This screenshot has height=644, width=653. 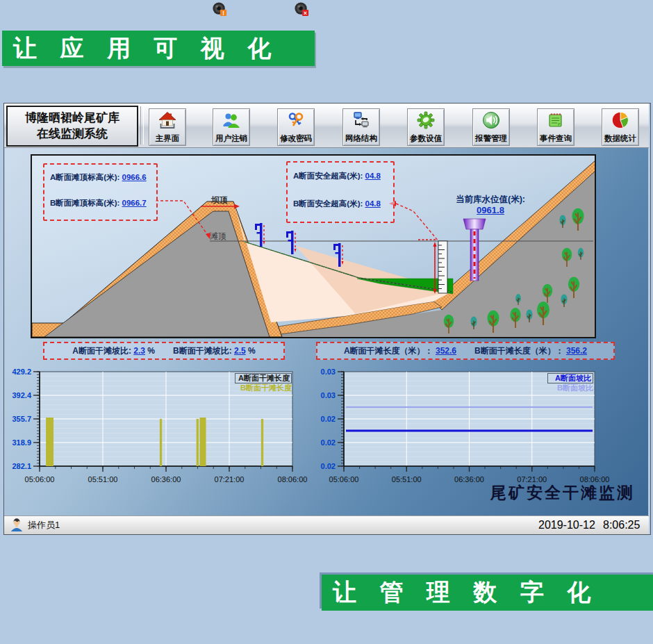 What do you see at coordinates (263, 388) in the screenshot?
I see `legend-item: B断面干滩长度` at bounding box center [263, 388].